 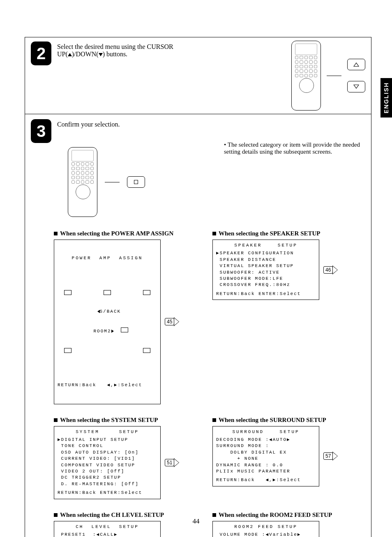 What do you see at coordinates (270, 233) in the screenshot?
I see `speaker-head-text: When selecting the SPEAKER SETUP` at bounding box center [270, 233].